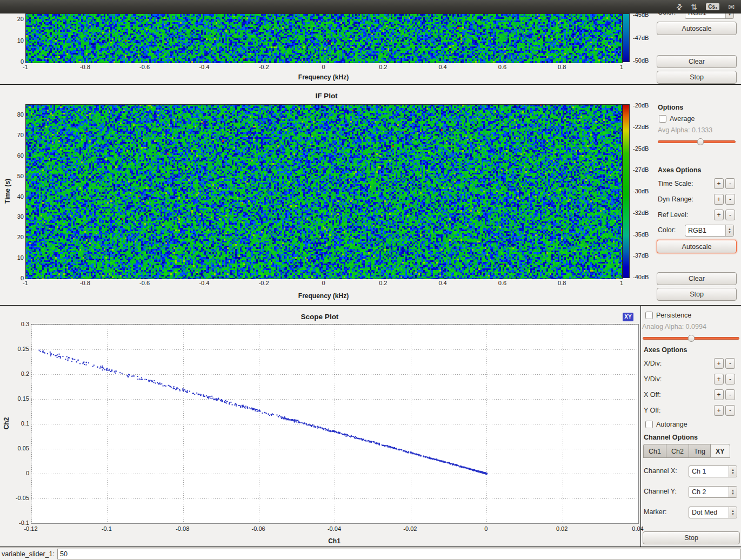 This screenshot has width=741, height=560. Describe the element at coordinates (697, 294) in the screenshot. I see `if-stop-button: Stop` at that location.